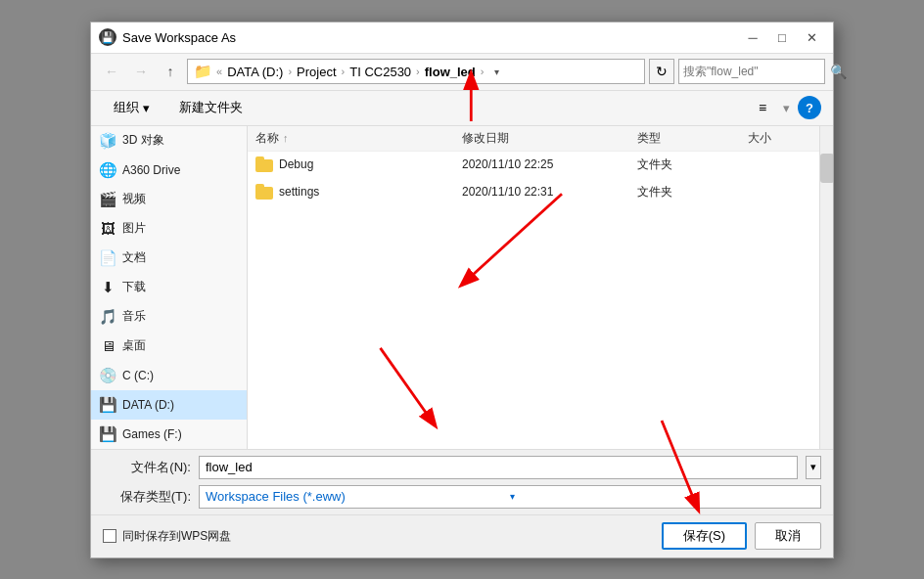 The image size is (924, 579). Describe the element at coordinates (431, 37) in the screenshot. I see `dialog-title: Save Workspace As` at that location.